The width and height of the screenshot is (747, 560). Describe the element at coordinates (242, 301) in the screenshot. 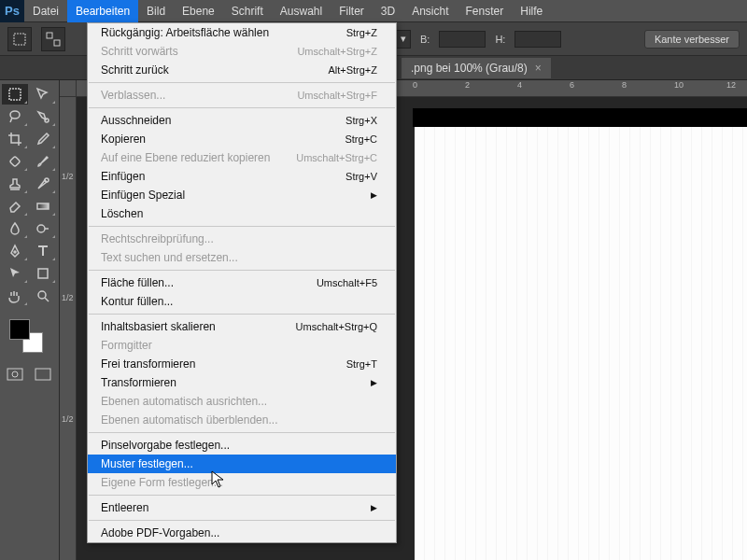

I see `menu-item: Kontur füllen...` at that location.